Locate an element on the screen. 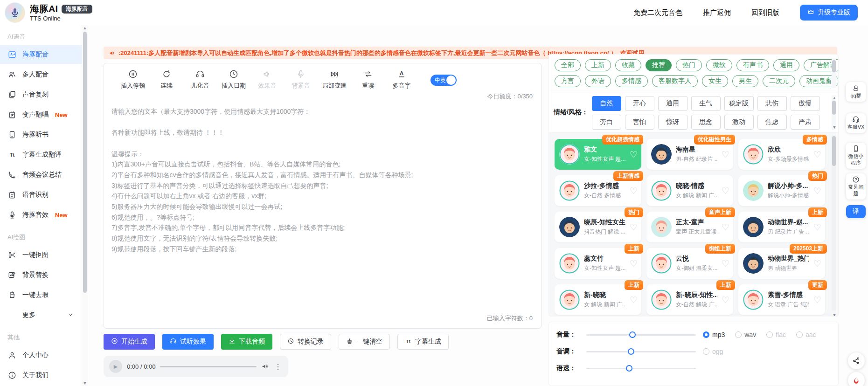 The height and width of the screenshot is (386, 868). category-tag-有声书: 有声书 is located at coordinates (753, 65).